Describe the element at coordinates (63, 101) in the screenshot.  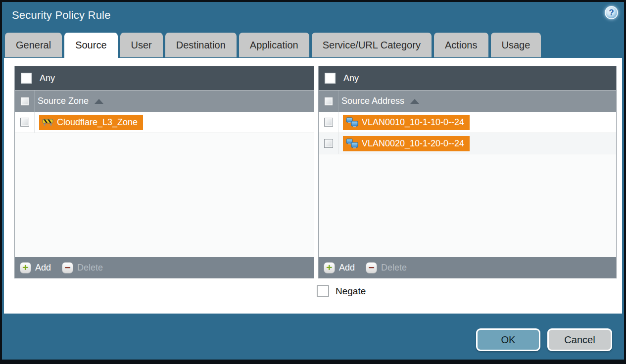
I see `source-zone-column-label: Source Zone` at that location.